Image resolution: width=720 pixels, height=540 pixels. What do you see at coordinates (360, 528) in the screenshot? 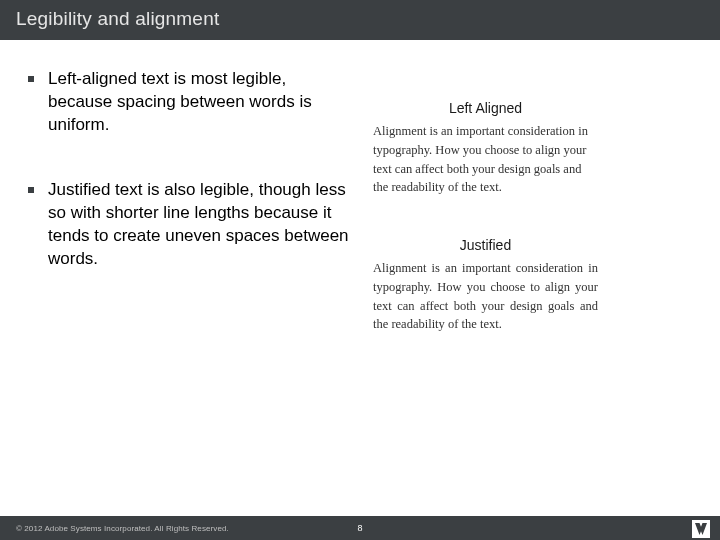
I see `footer-bar: © 2012 Adobe Systems Incorporated. All R…` at bounding box center [360, 528].